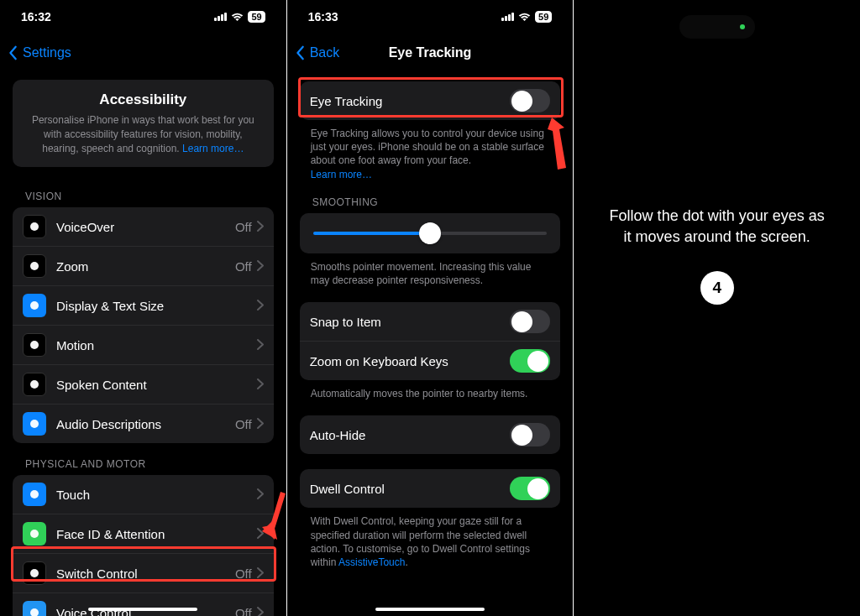 The image size is (860, 616). I want to click on accessibility-intro-card: Accessibility Personalise iPhone in ways…, so click(143, 123).